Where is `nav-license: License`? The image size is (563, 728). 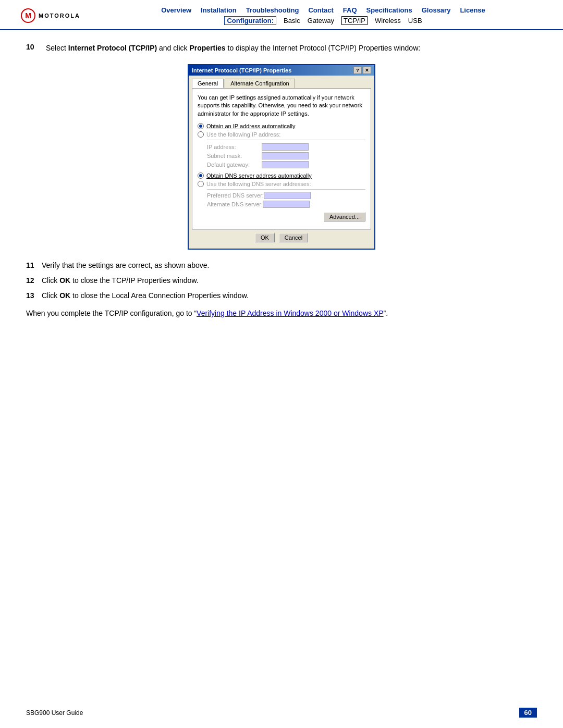
nav-license: License is located at coordinates (472, 10).